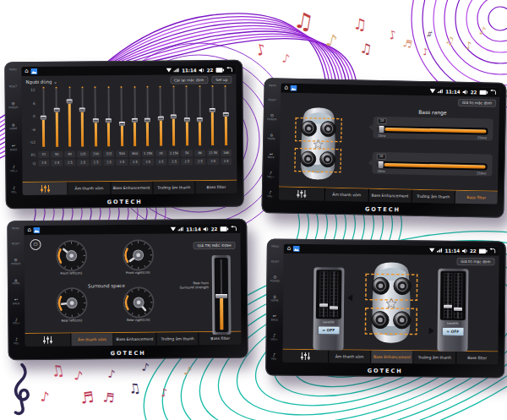  I want to click on band-frequency: 800, so click(135, 154).